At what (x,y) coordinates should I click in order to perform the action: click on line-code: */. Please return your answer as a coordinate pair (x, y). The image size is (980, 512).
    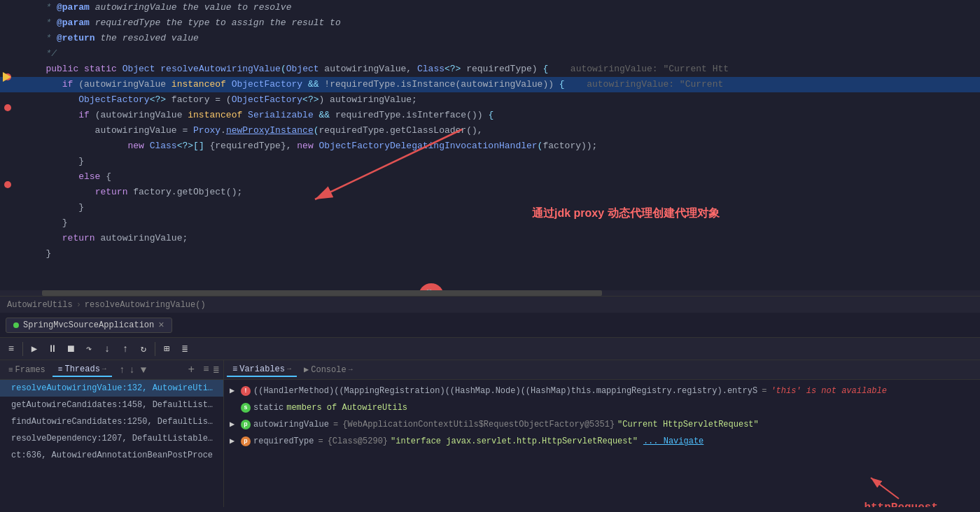
    Looking at the image, I should click on (503, 54).